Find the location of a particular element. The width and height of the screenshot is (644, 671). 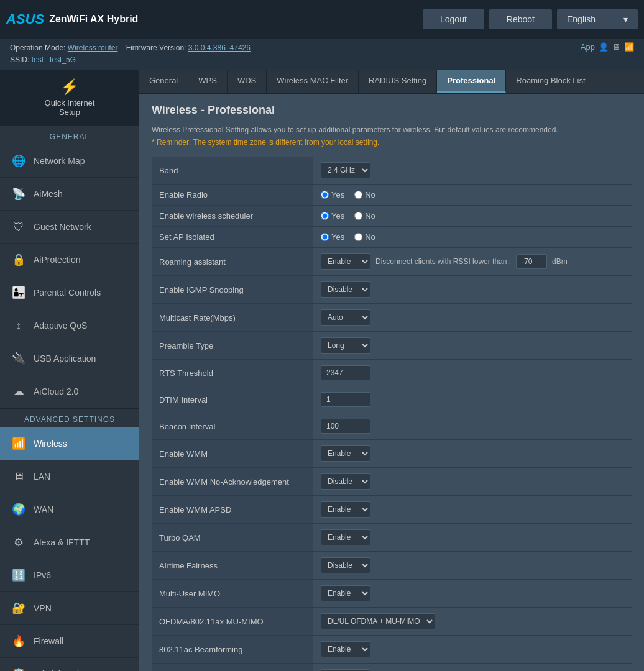

sidebar-item-parental-controls: 👨‍👧 Parental Controls is located at coordinates (70, 293).